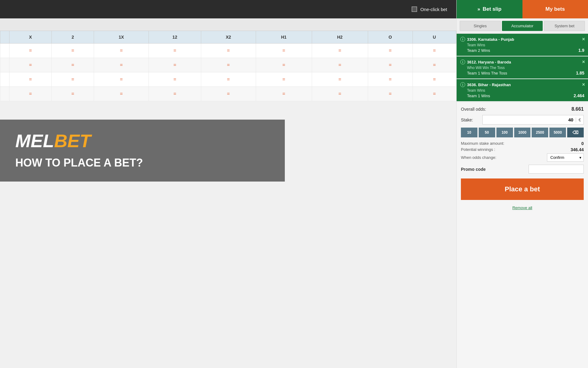 The image size is (588, 368). Describe the element at coordinates (73, 141) in the screenshot. I see `logo-bet: BET` at that location.